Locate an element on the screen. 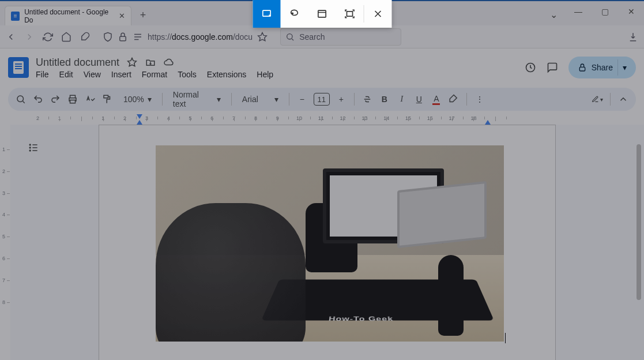 Image resolution: width=644 pixels, height=360 pixels. history-icon is located at coordinates (530, 68).